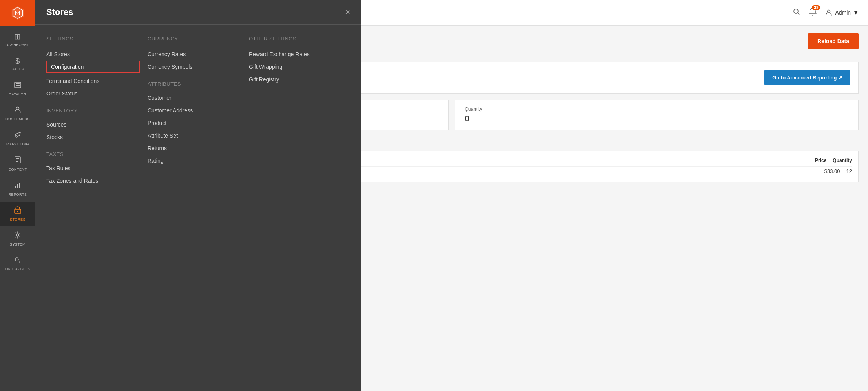 Image resolution: width=868 pixels, height=391 pixels. Describe the element at coordinates (93, 39) in the screenshot. I see `settings-section-title: Settings` at that location.